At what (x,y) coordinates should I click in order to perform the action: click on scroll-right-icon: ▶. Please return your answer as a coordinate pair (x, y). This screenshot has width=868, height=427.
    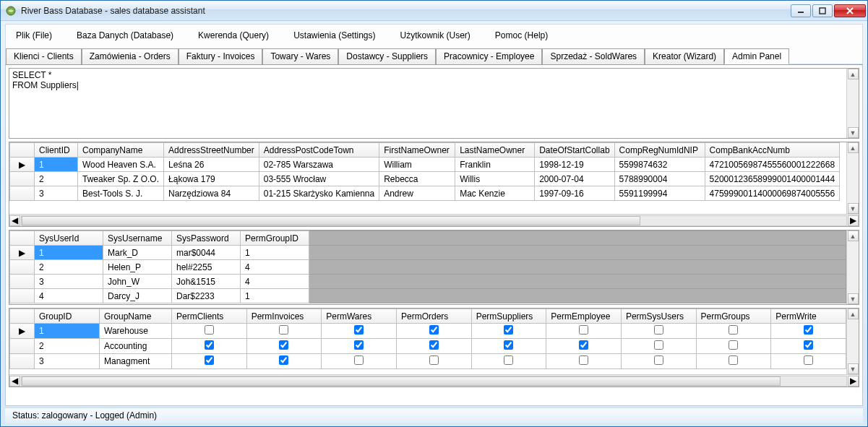
    Looking at the image, I should click on (853, 381).